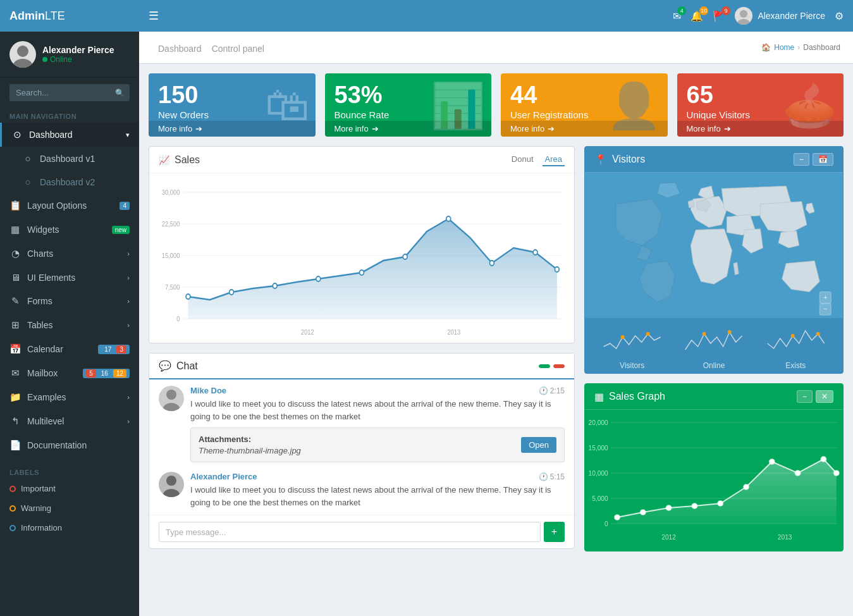 The height and width of the screenshot is (616, 853). I want to click on settings-icon: ⚙, so click(839, 16).